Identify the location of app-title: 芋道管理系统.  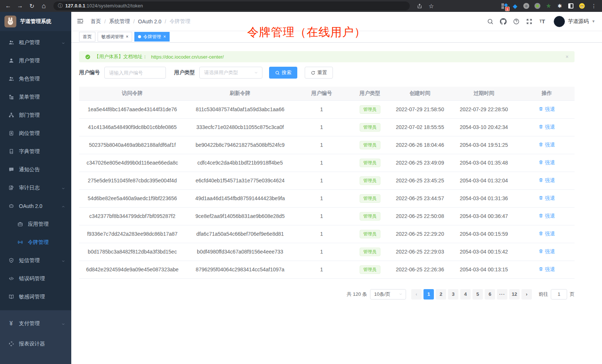
(36, 21).